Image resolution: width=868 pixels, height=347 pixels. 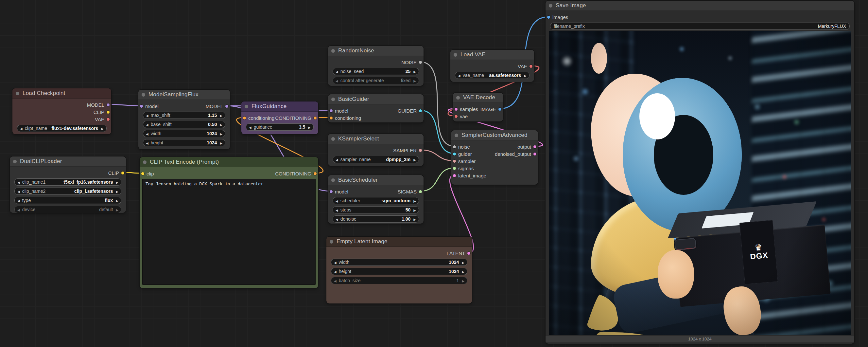 I want to click on widget-guidance: guidance3.5, so click(x=280, y=127).